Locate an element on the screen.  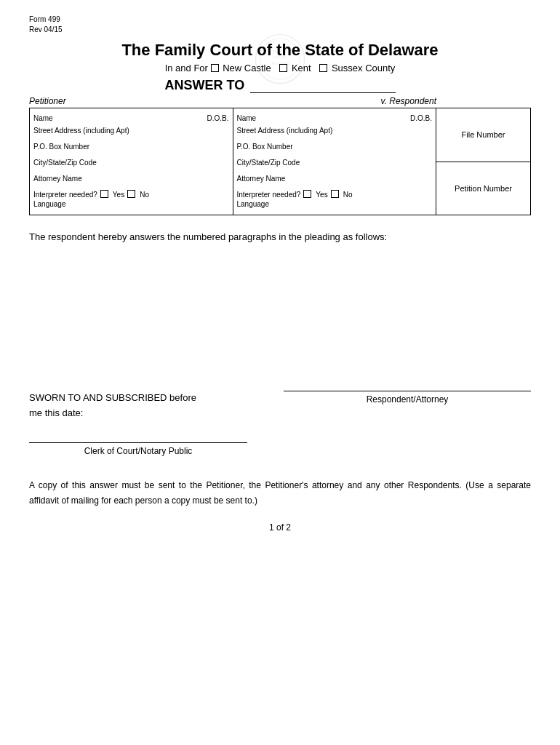
petitioner-no-checkbox is located at coordinates (131, 194).